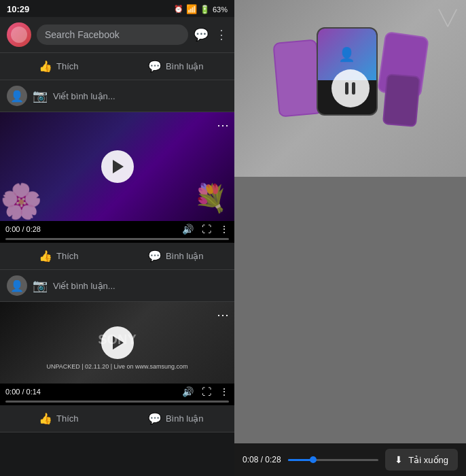  Describe the element at coordinates (40, 286) in the screenshot. I see `camera-icon-2: 📷` at that location.